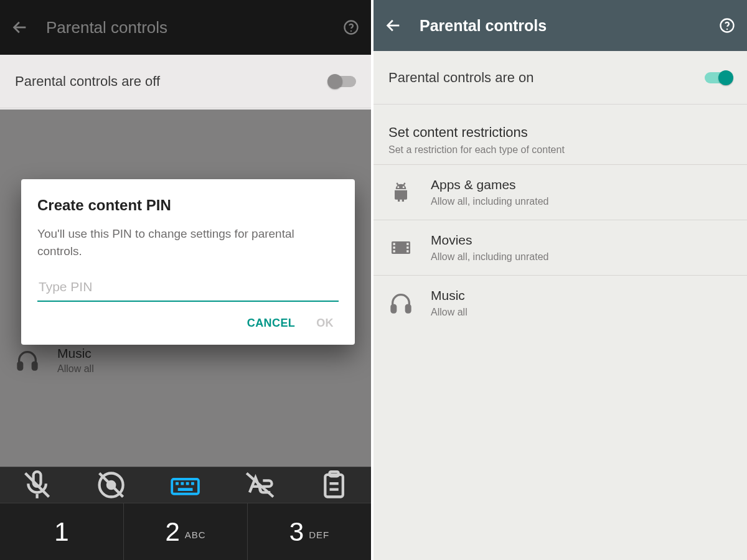  I want to click on key-1: 1, so click(62, 531).